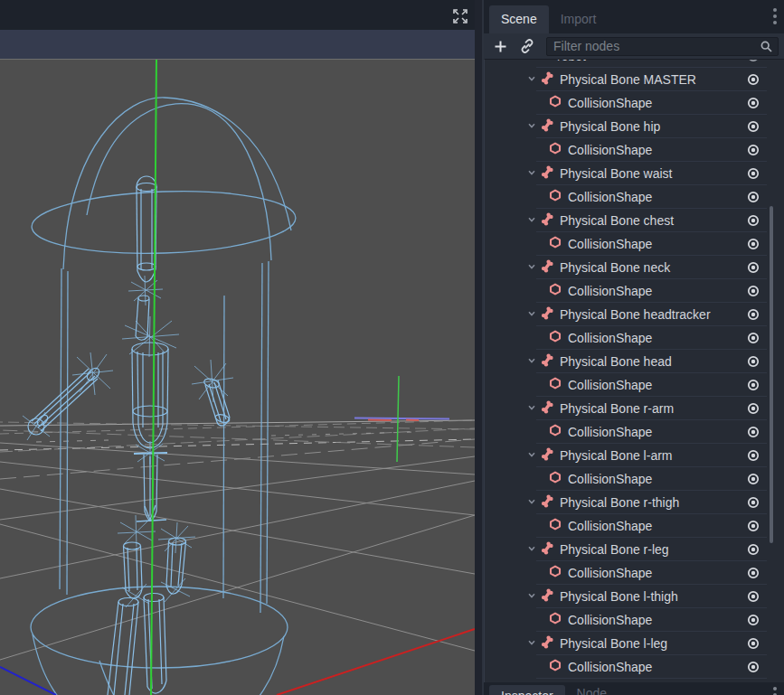 The width and height of the screenshot is (784, 695). Describe the element at coordinates (635, 174) in the screenshot. I see `tree-row: Physical Bone waist` at that location.